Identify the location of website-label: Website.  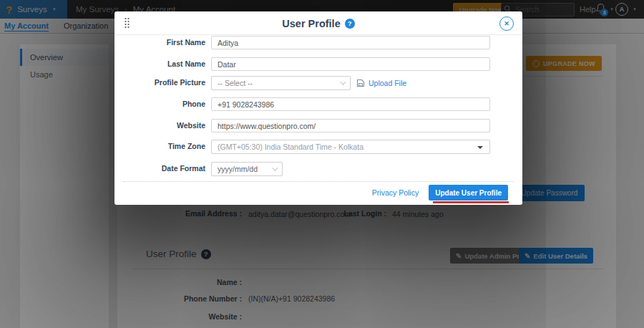
(160, 126).